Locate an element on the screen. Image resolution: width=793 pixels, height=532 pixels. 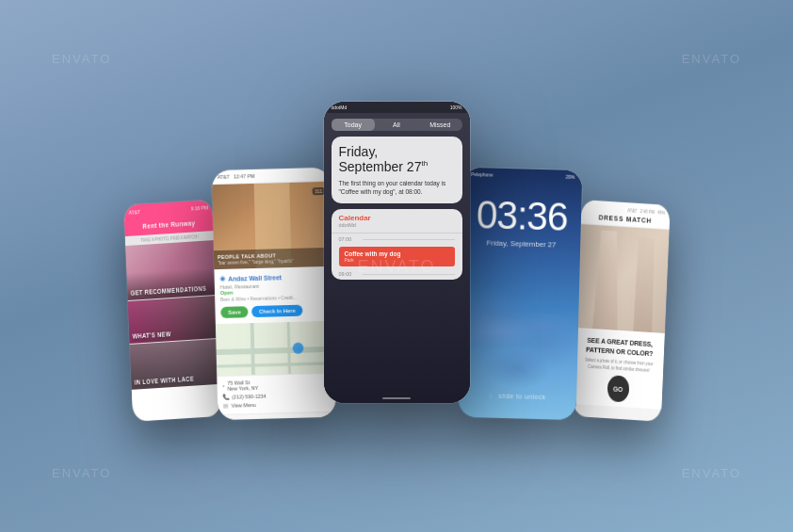
phone-3-cal-subtitle: ódotMd is located at coordinates (397, 225).